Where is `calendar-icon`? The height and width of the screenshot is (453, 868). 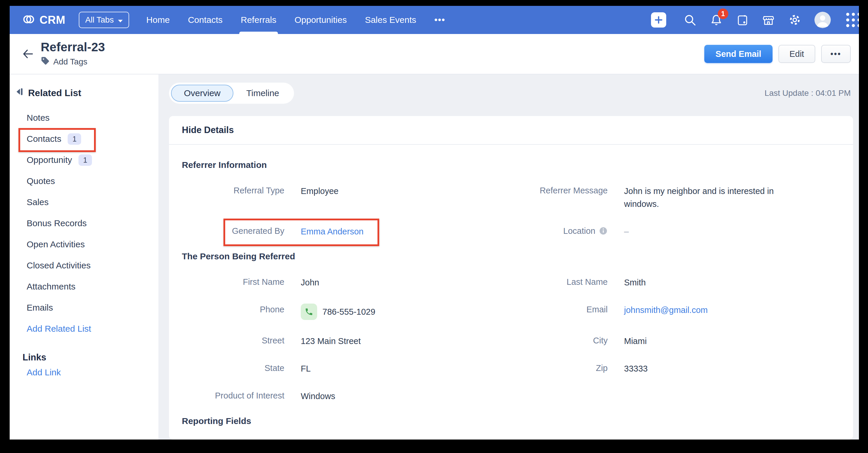 calendar-icon is located at coordinates (742, 20).